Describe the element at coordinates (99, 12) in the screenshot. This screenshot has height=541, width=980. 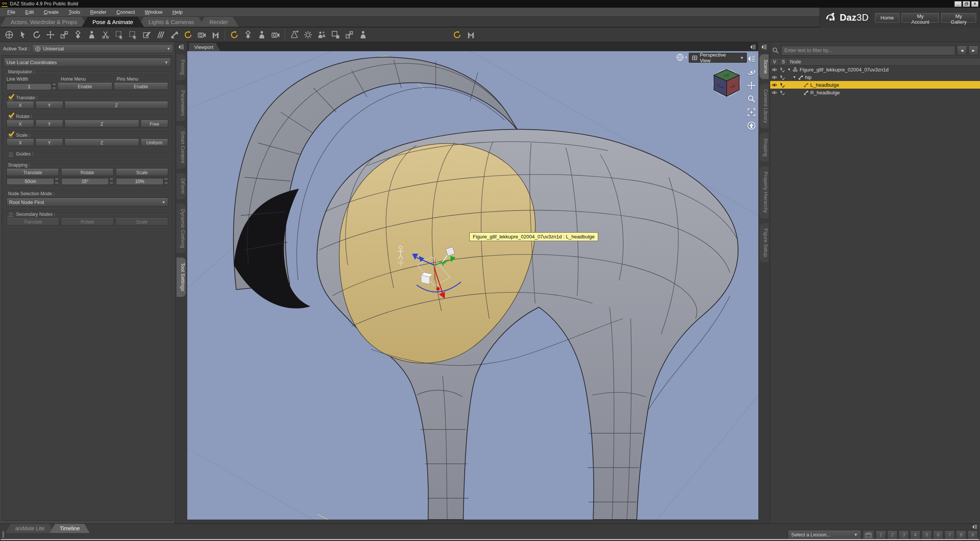
I see `menu-item: Render` at that location.